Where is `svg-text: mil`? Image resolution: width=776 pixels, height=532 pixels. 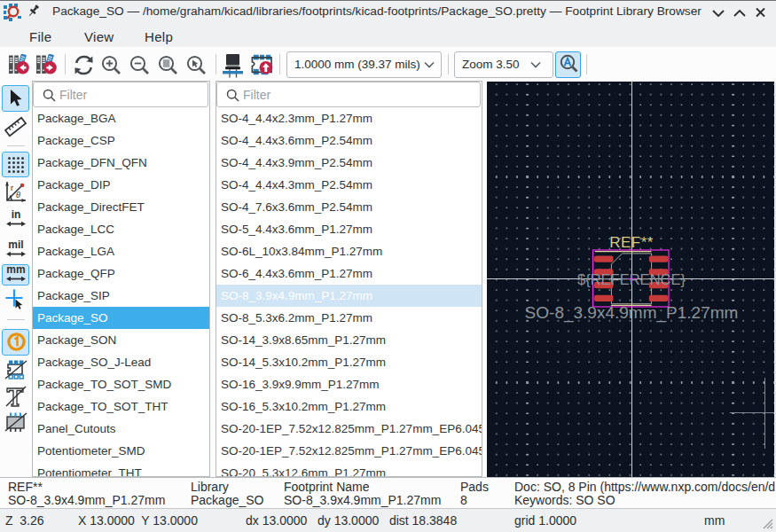
svg-text: mil is located at coordinates (16, 245).